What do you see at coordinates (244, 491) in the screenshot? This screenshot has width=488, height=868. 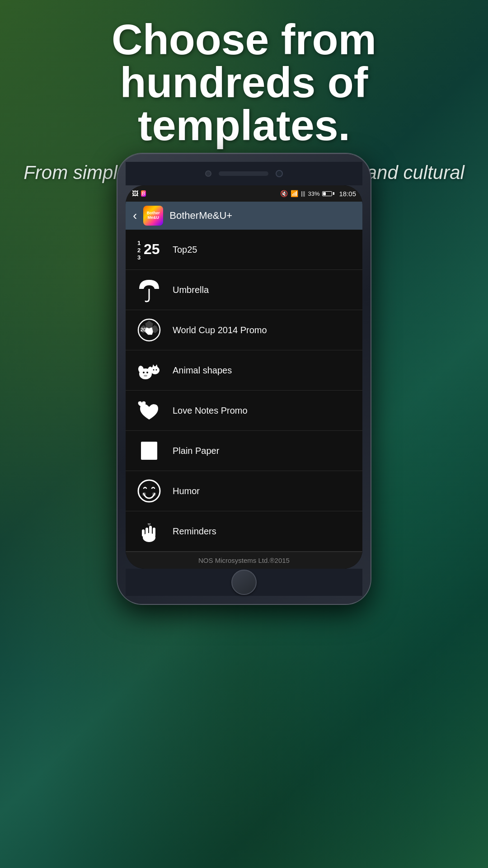 I see `list-item-humor: Humor` at bounding box center [244, 491].